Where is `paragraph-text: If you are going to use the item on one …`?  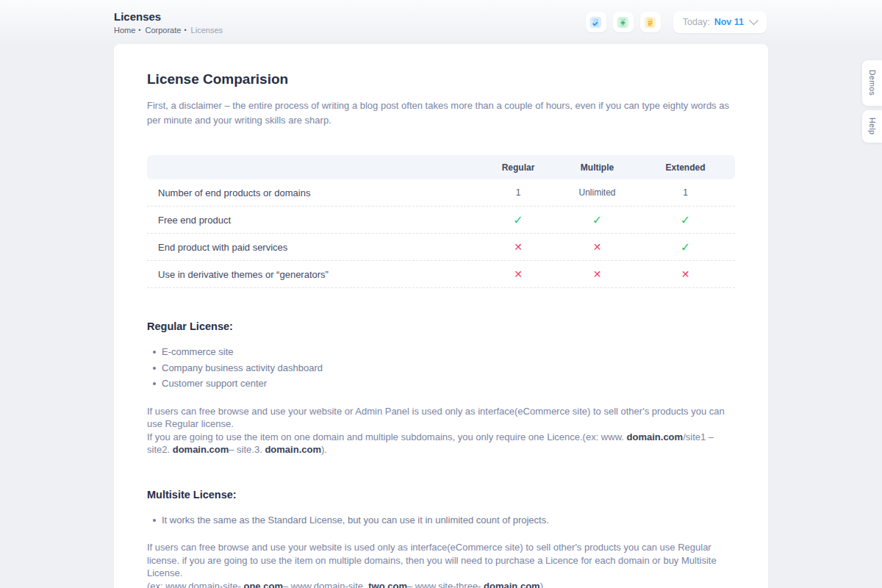
paragraph-text: If you are going to use the item on one … is located at coordinates (387, 437).